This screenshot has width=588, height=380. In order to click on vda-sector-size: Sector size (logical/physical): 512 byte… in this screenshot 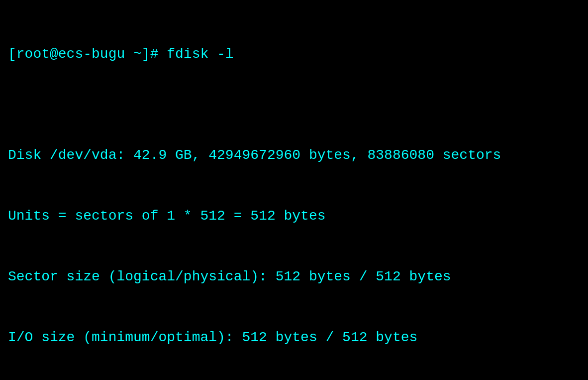, I will do `click(294, 277)`.